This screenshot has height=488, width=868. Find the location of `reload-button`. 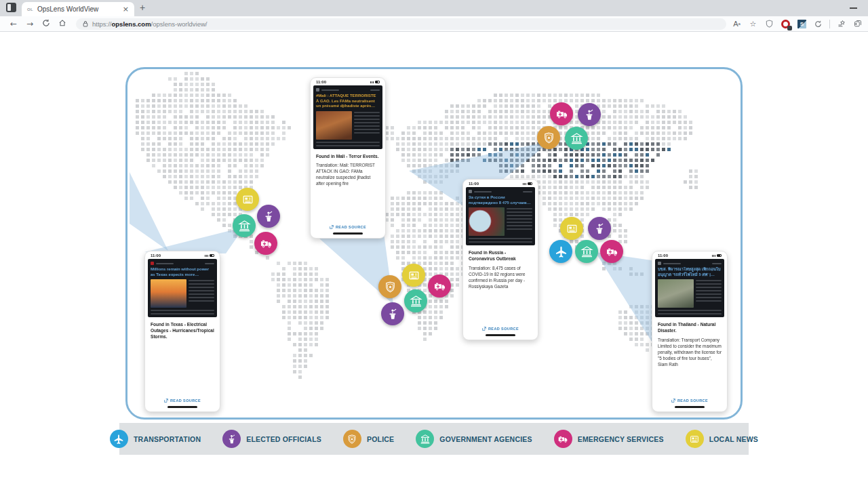

reload-button is located at coordinates (46, 24).